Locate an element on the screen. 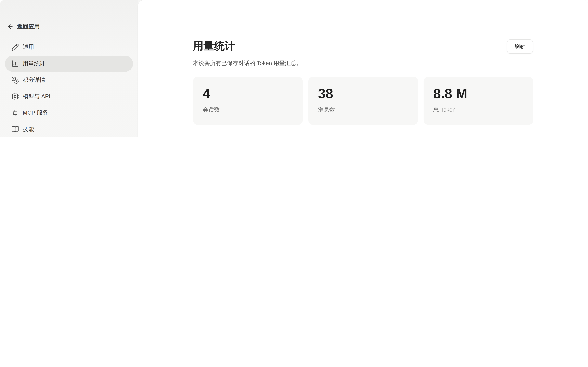  plug-icon is located at coordinates (15, 113).